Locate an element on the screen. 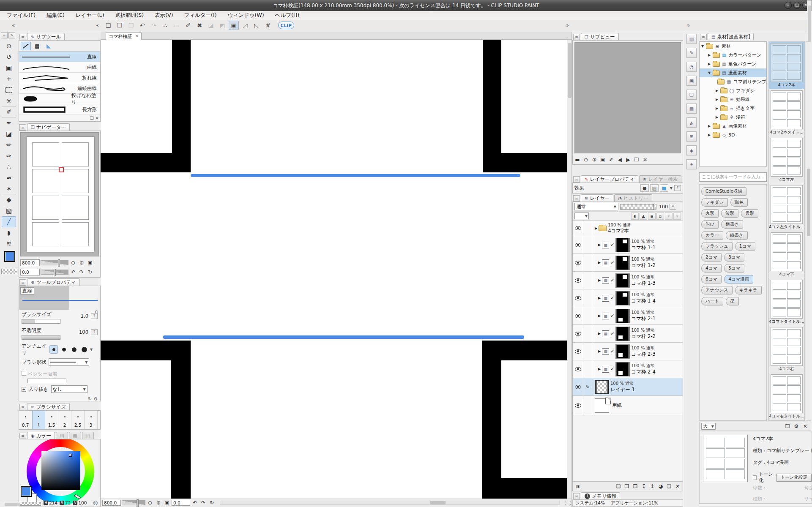  frame-subtool-group-icon: ▤ is located at coordinates (37, 46).